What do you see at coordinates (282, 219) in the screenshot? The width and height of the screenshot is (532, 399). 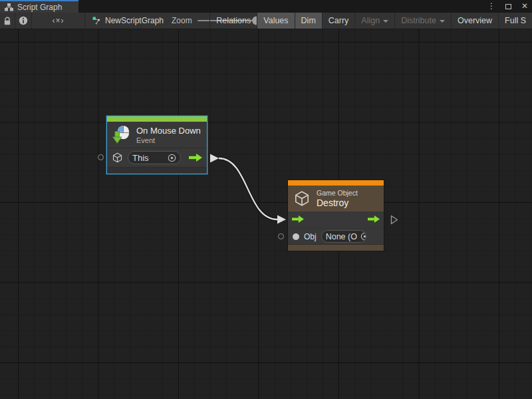 I see `connection-end-arrow-icon` at bounding box center [282, 219].